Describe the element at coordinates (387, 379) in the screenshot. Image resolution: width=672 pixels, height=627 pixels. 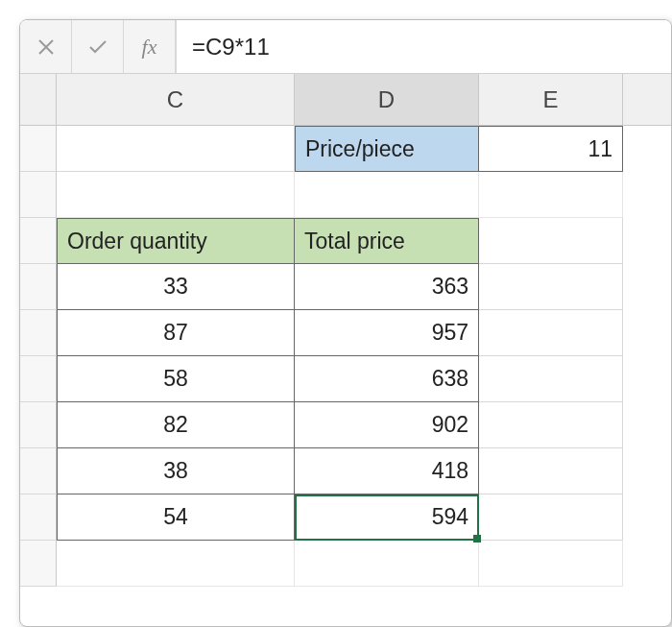
I see `total-cell: 638` at that location.